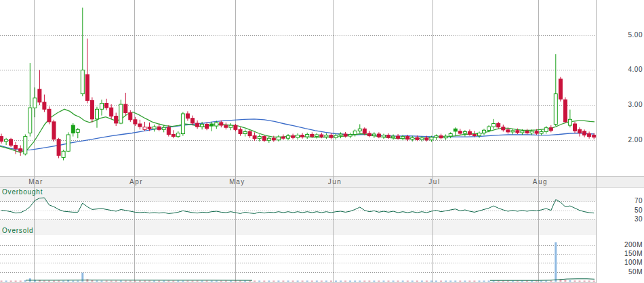  I want to click on month-label: Aug, so click(540, 181).